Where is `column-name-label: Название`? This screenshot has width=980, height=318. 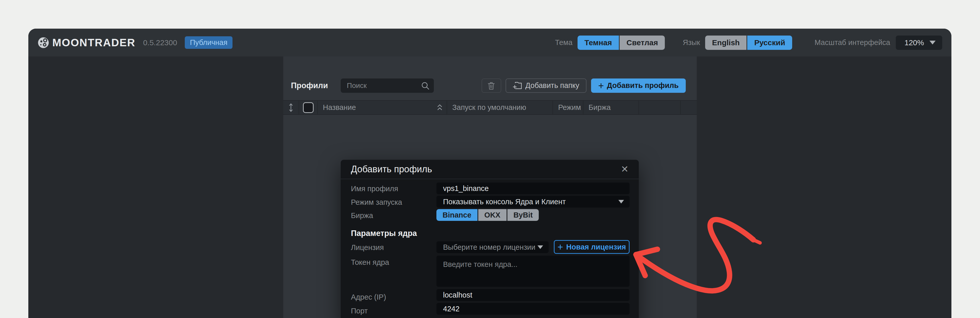
column-name-label: Название is located at coordinates (339, 107).